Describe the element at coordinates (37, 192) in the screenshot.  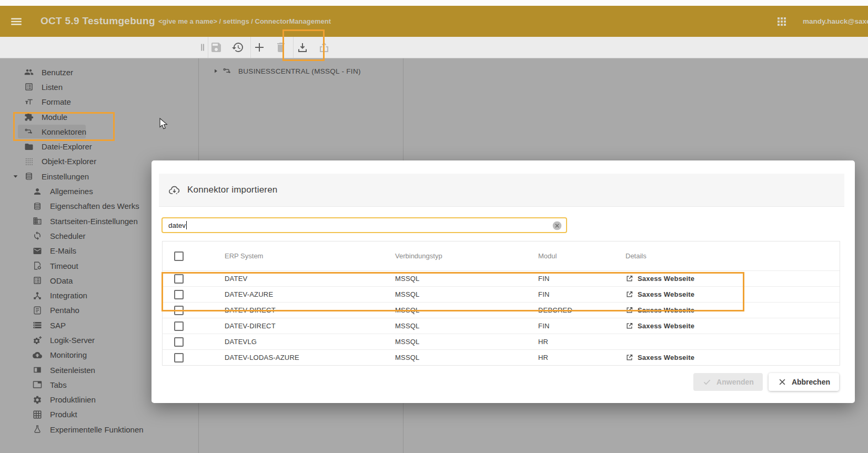
I see `person-icon` at that location.